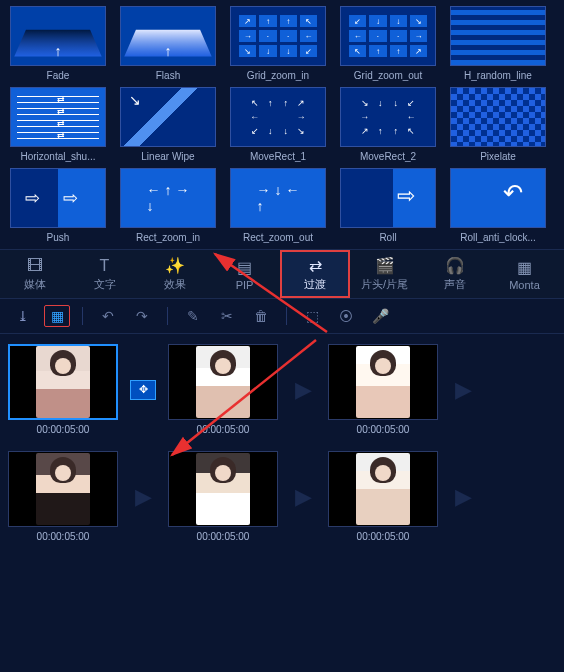 The width and height of the screenshot is (564, 672). What do you see at coordinates (143, 390) in the screenshot?
I see `applied-transition-icon: ✥` at bounding box center [143, 390].